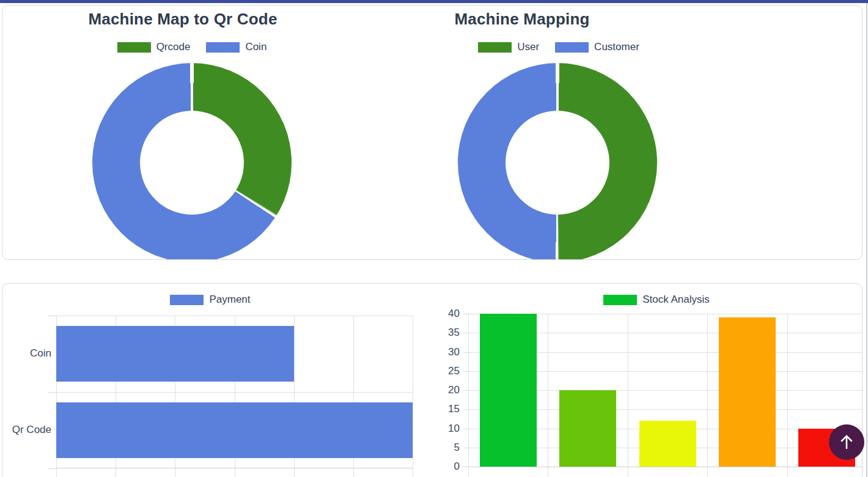 This screenshot has height=477, width=868. I want to click on y-axis-tick-label: 10, so click(446, 429).